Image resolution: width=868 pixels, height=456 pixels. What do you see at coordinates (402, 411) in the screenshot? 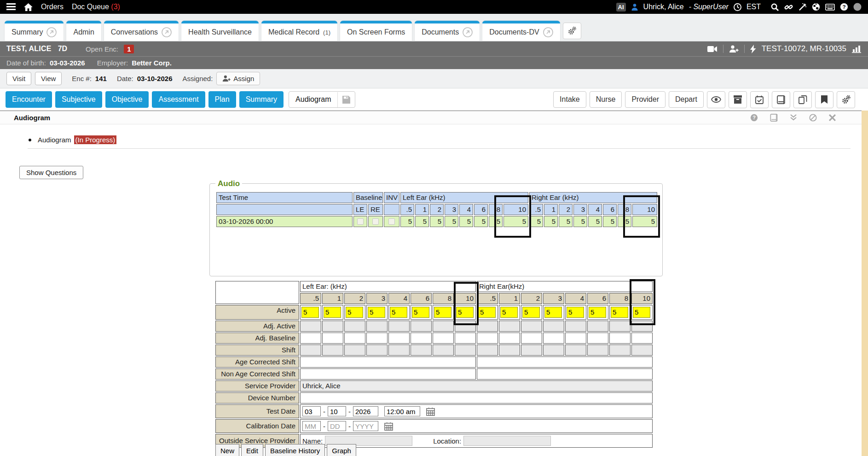
I see `test-time-input` at bounding box center [402, 411].